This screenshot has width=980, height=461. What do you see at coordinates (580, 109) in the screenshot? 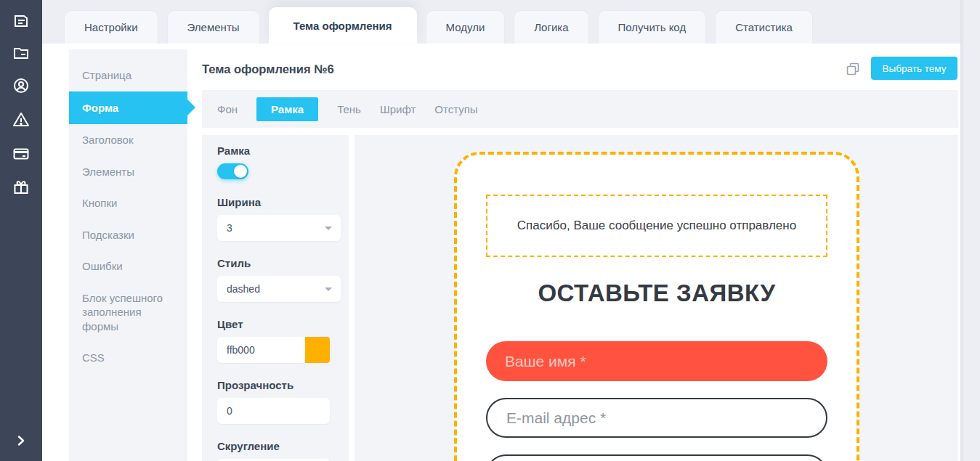
I see `style-tabs: Фон Рамка Тень Шрифт Отступы` at bounding box center [580, 109].